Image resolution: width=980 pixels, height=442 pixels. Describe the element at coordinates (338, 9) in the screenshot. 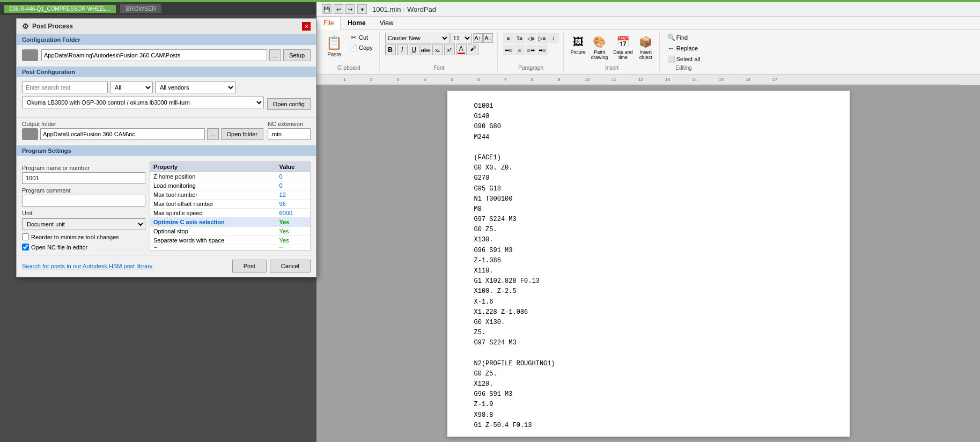

I see `undo-icon: ↩` at that location.